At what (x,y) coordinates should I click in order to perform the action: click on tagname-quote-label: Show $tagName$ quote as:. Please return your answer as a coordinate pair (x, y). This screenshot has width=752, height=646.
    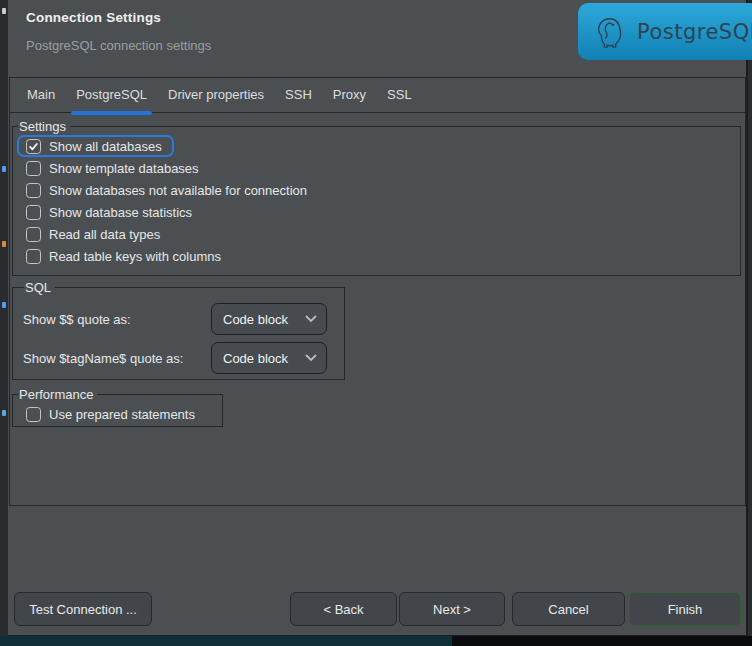
    Looking at the image, I should click on (117, 358).